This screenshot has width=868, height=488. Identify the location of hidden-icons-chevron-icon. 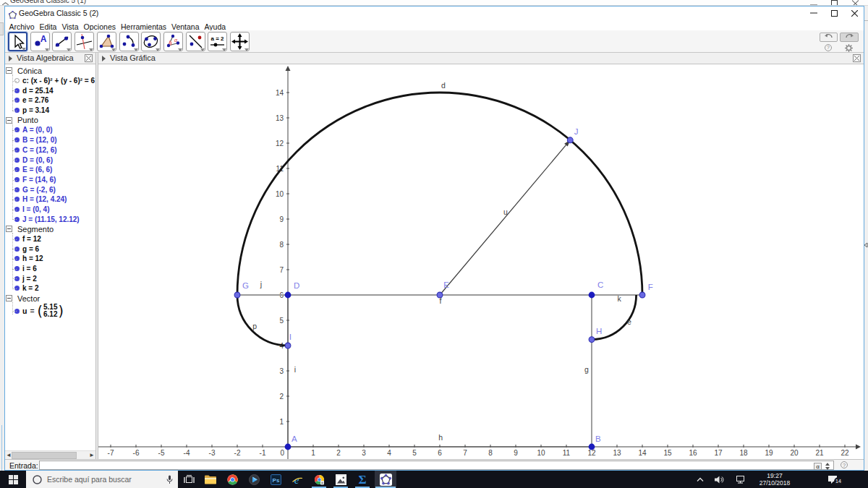
(700, 479).